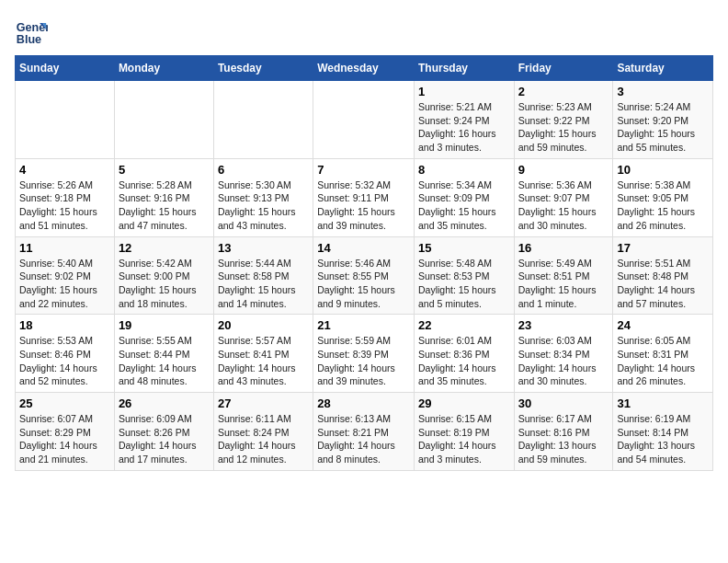 Image resolution: width=728 pixels, height=563 pixels. Describe the element at coordinates (64, 326) in the screenshot. I see `day-number: 18` at that location.